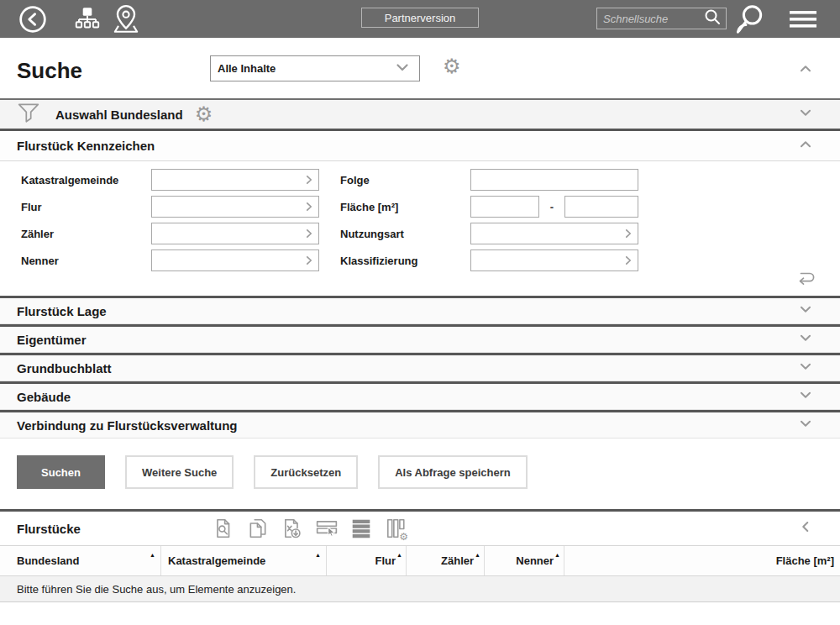 The image size is (840, 625). What do you see at coordinates (52, 339) in the screenshot?
I see `section-label: Eigentümer` at bounding box center [52, 339].